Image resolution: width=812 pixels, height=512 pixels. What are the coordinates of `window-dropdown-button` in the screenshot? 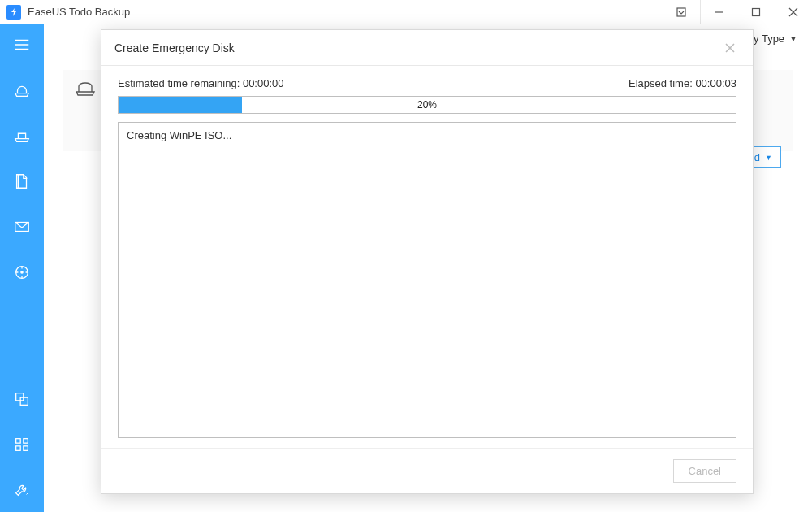 It's located at (681, 12).